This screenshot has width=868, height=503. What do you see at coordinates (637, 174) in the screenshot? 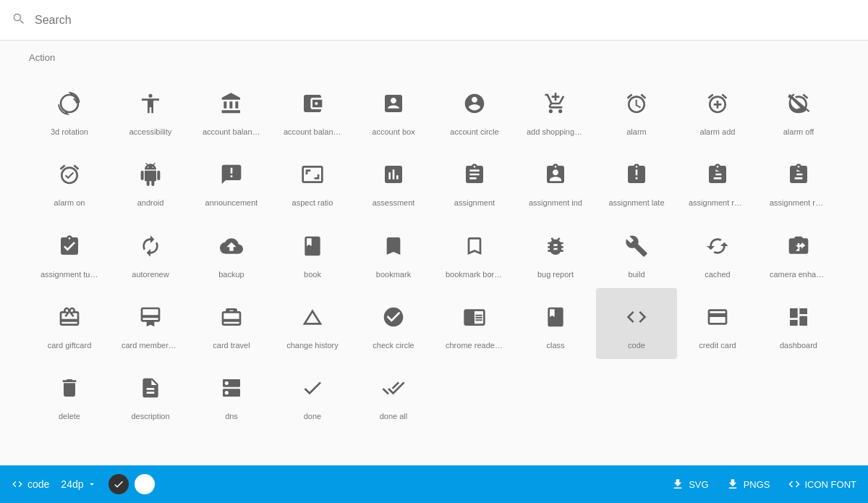
I see `assignment-late-icon` at bounding box center [637, 174].